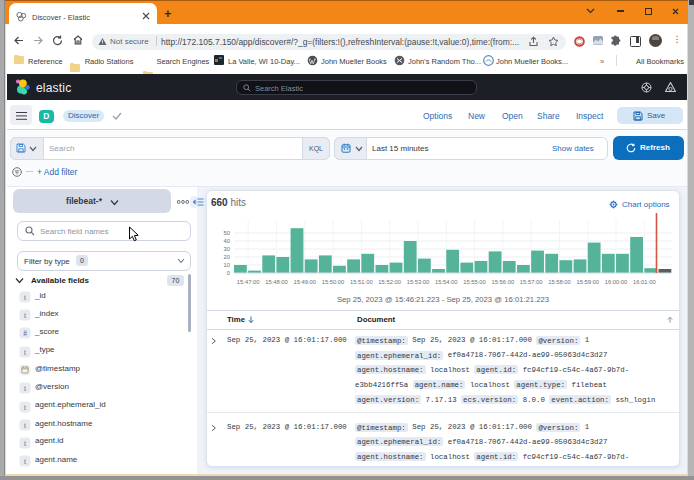  What do you see at coordinates (362, 282) in the screenshot?
I see `svg-text: 15:51:00` at bounding box center [362, 282].